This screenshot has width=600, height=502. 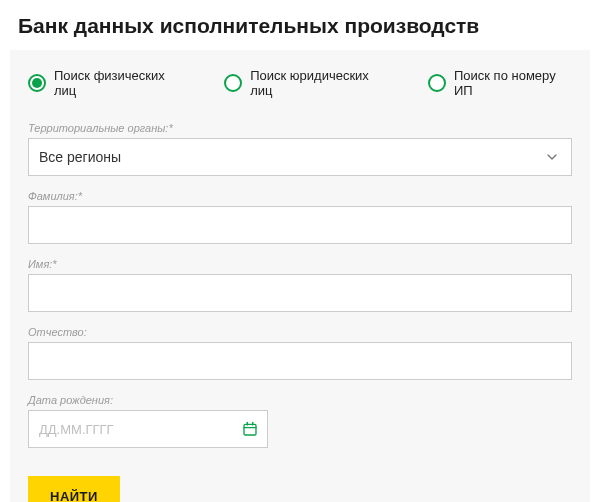 I want to click on chevron-down-icon, so click(x=552, y=157).